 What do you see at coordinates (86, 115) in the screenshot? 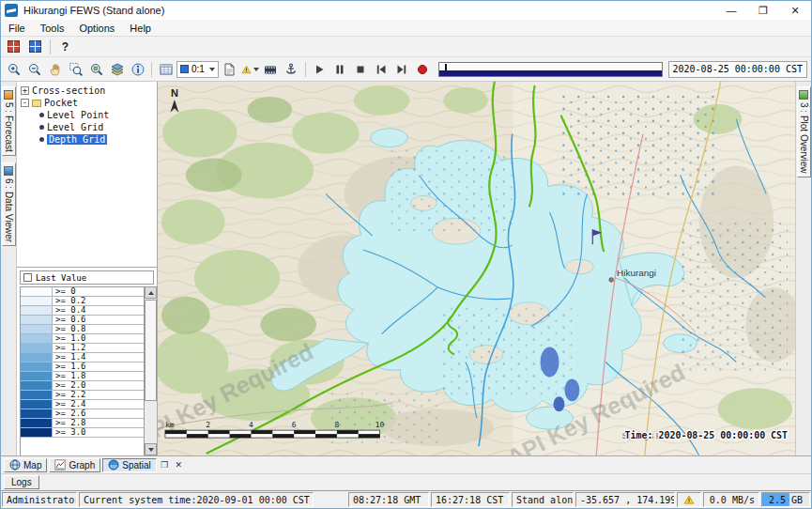
I see `tree-item-level-point: Level Point` at bounding box center [86, 115].